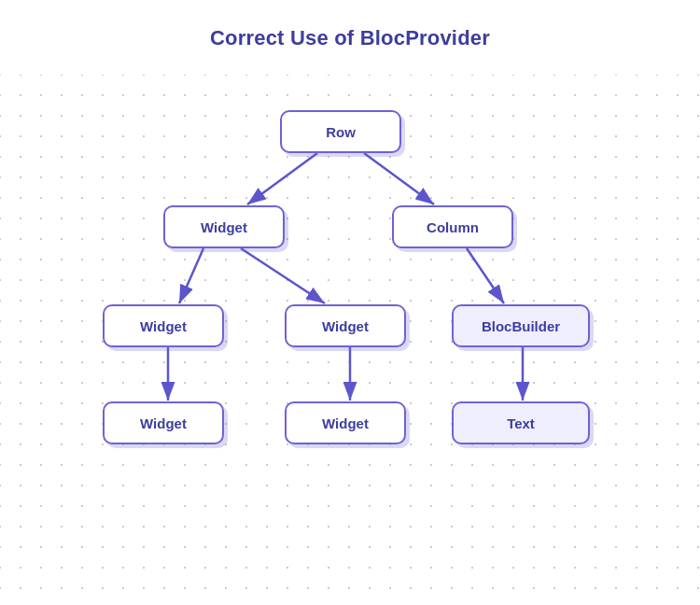  Describe the element at coordinates (521, 423) in the screenshot. I see `node-text: Text` at that location.